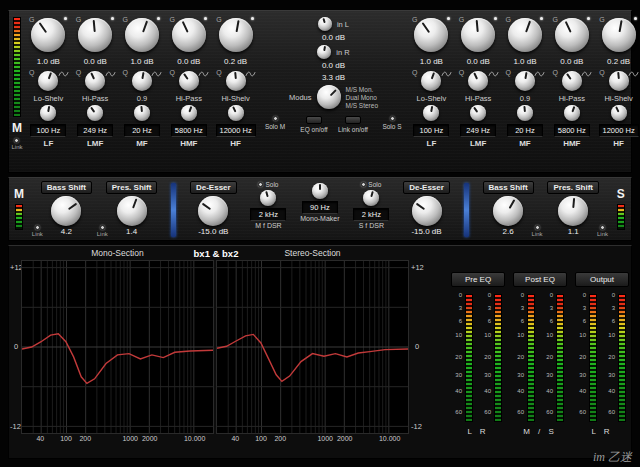 The height and width of the screenshot is (467, 640). I want to click on deesser-left: De-Esser -15.0 dB, so click(214, 208).